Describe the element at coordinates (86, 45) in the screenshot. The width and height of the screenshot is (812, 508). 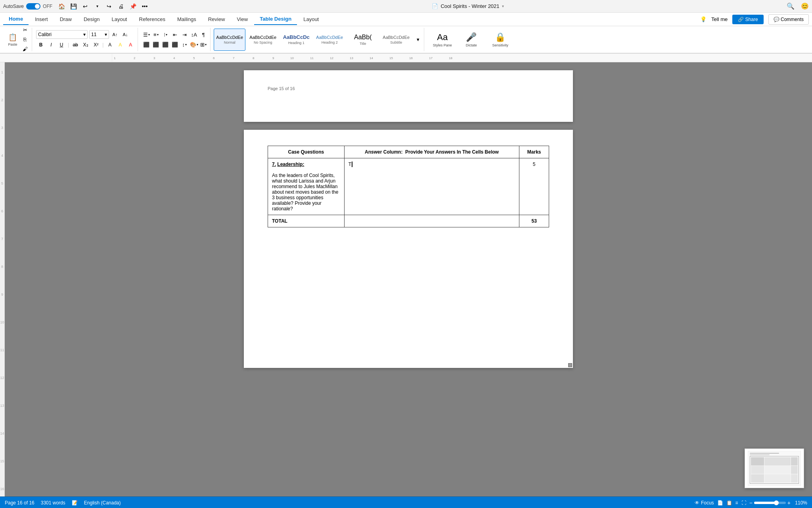
I see `subscript-button: X₂` at that location.